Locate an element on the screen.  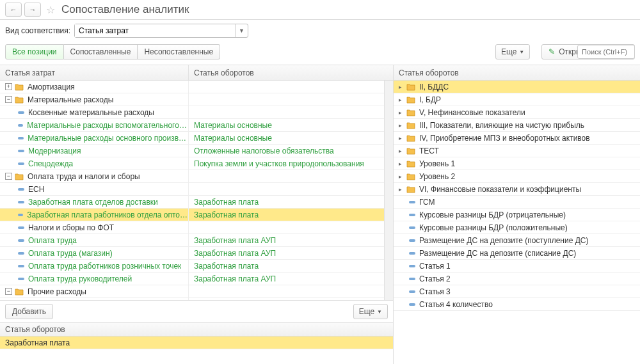
tree-item-row: ЕСН is located at coordinates (196, 189).